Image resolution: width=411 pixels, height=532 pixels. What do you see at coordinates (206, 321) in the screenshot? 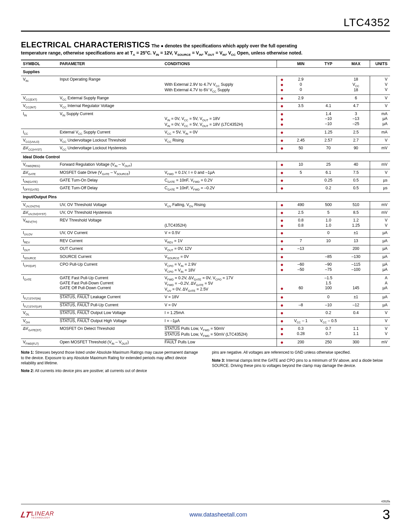
I see `table-row: VOHSTATUS, FAULT Output High VoltageI = …` at bounding box center [206, 321].